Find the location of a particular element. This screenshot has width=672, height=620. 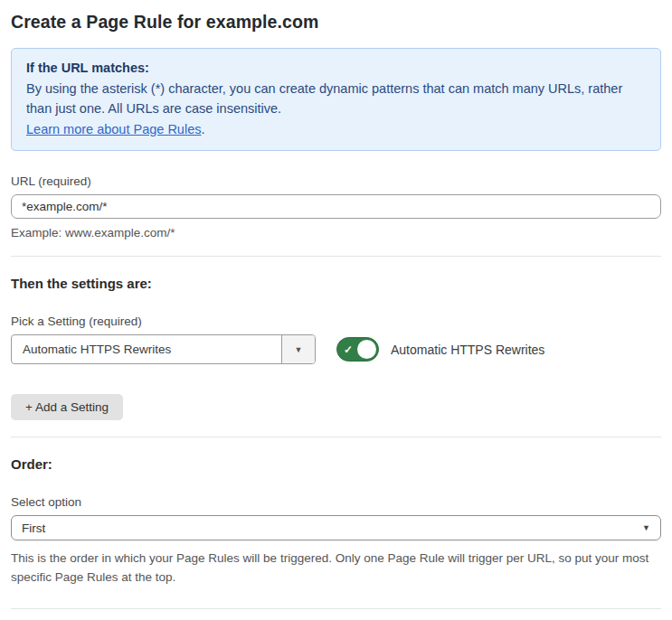

order-help-text: This is the order in which your Page Rul… is located at coordinates (336, 568).